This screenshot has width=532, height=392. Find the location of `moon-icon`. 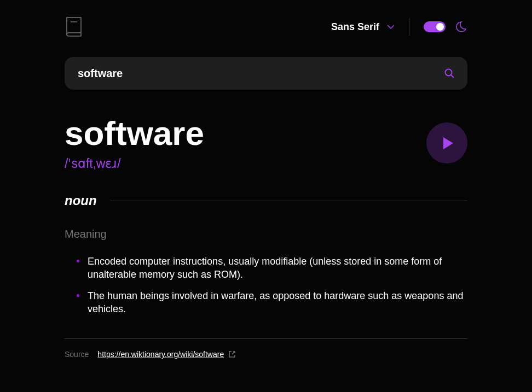

moon-icon is located at coordinates (461, 27).